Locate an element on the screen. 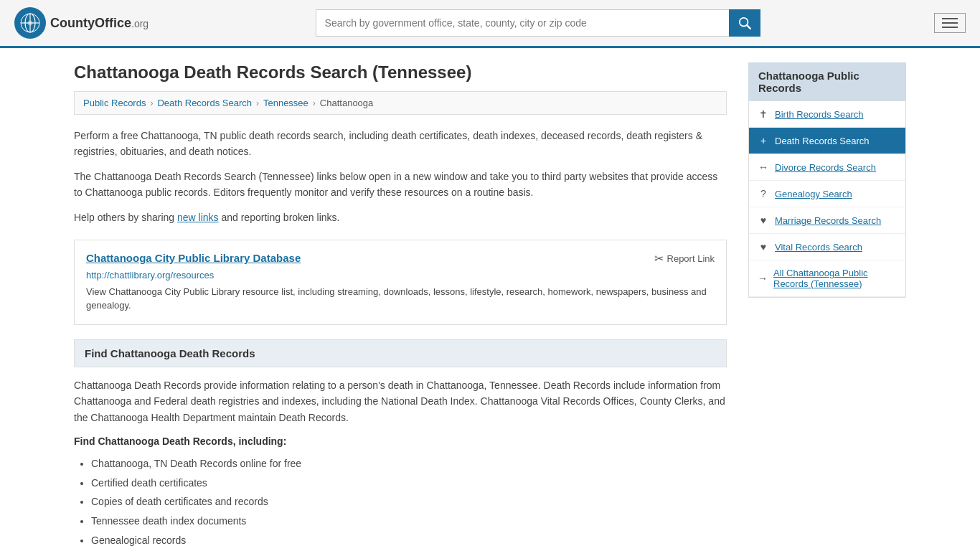  marriage-records-icon: ♥ is located at coordinates (763, 220).